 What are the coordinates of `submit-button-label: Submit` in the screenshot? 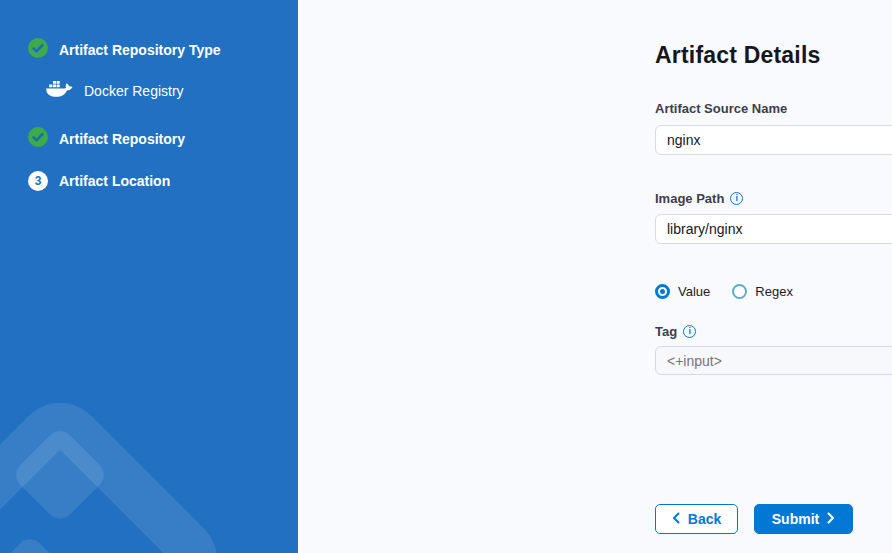 It's located at (796, 519).